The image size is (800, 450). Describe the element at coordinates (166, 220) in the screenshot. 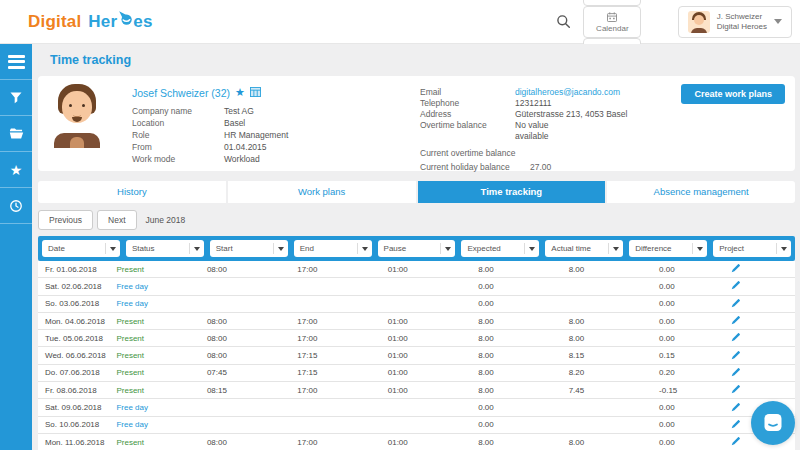

I see `period-label: June 2018` at that location.